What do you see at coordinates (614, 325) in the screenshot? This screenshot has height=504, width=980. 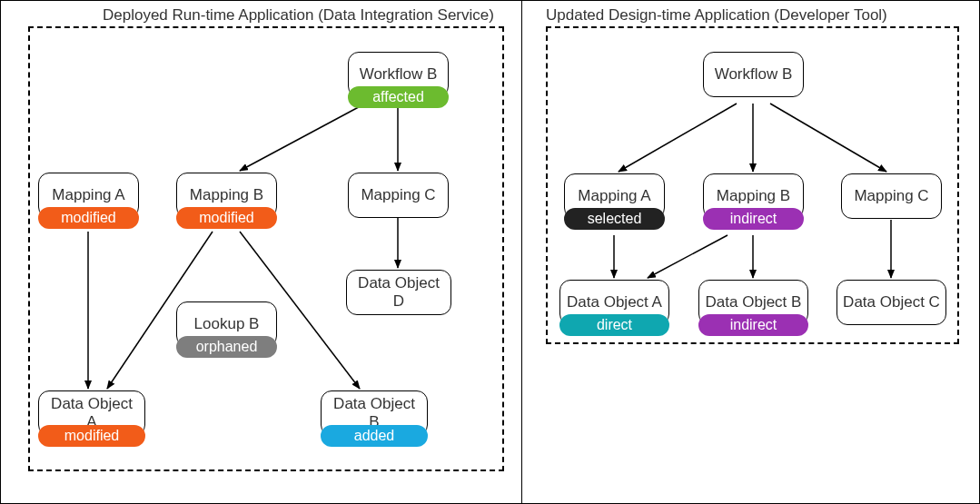 I see `badge-direct: direct` at bounding box center [614, 325].